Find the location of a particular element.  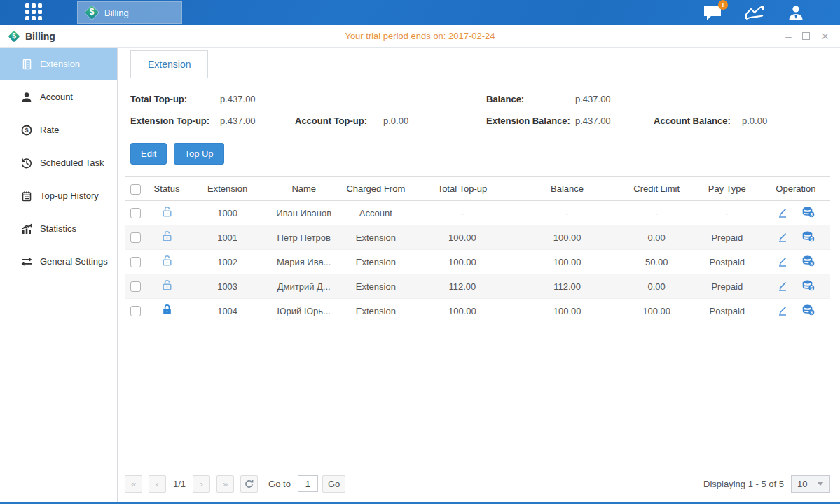

sidebar-item-rate: $ Rate is located at coordinates (59, 130).